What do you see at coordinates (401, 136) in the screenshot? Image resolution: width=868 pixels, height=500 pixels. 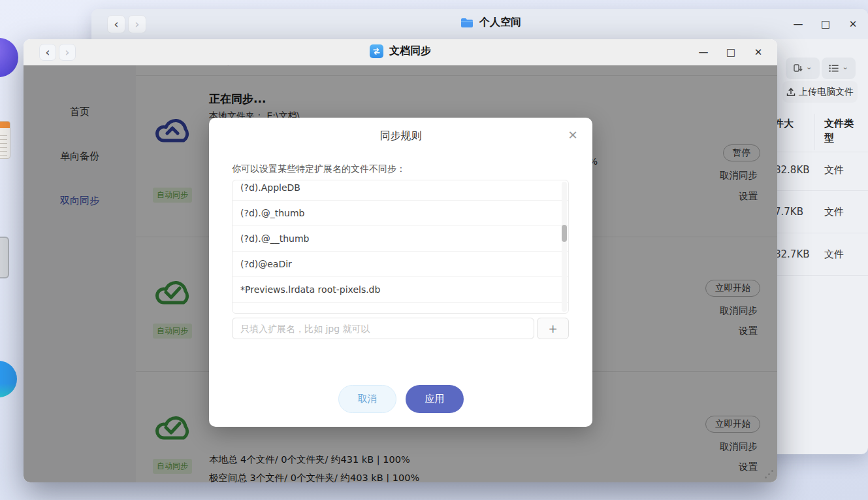 I see `dialog-title: 同步规则` at bounding box center [401, 136].